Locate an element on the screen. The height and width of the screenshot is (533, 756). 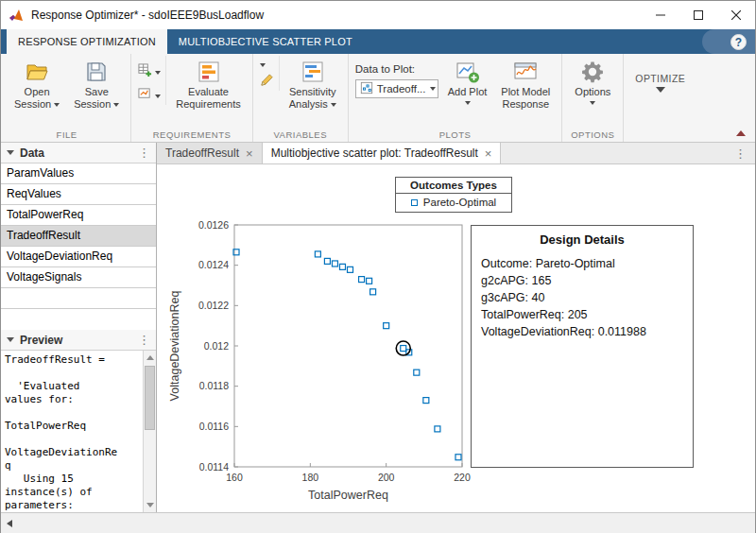
data-list-item: ReqValues is located at coordinates (78, 195).